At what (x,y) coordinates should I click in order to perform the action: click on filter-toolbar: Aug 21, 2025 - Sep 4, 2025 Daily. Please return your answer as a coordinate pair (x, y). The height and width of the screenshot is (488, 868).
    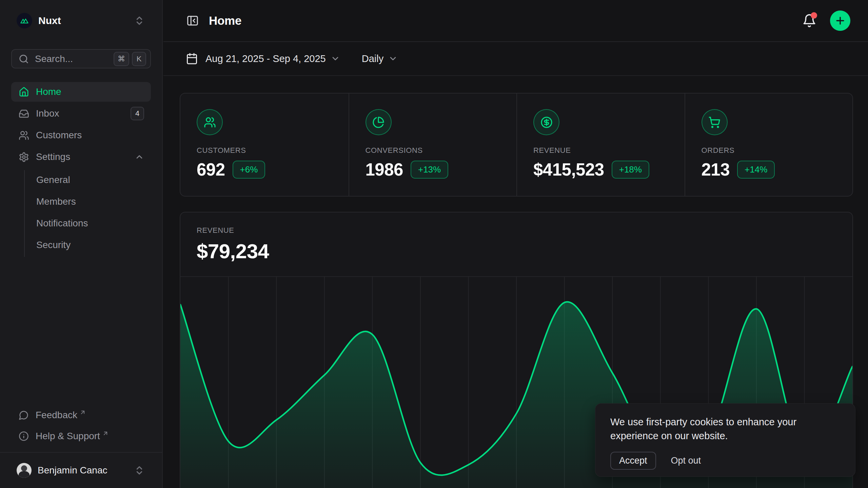
    Looking at the image, I should click on (516, 59).